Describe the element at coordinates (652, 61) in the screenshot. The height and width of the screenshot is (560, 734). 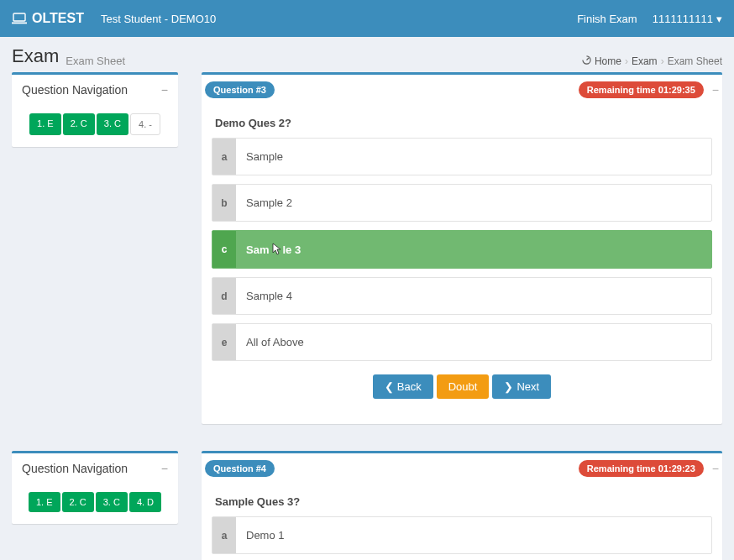
I see `breadcrumb: Home › Exam › Exam Sheet` at that location.